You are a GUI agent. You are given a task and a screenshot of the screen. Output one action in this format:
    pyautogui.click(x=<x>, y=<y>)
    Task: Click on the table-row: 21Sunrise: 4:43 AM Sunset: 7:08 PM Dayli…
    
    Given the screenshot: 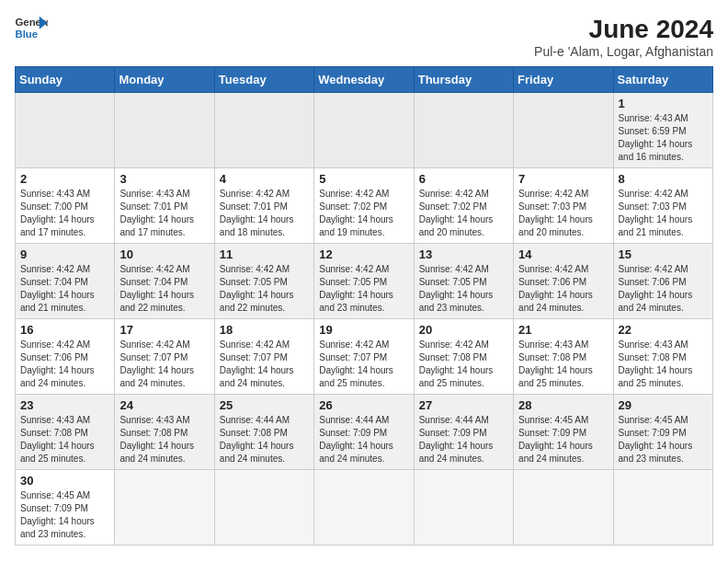 What is the action you would take?
    pyautogui.click(x=563, y=357)
    